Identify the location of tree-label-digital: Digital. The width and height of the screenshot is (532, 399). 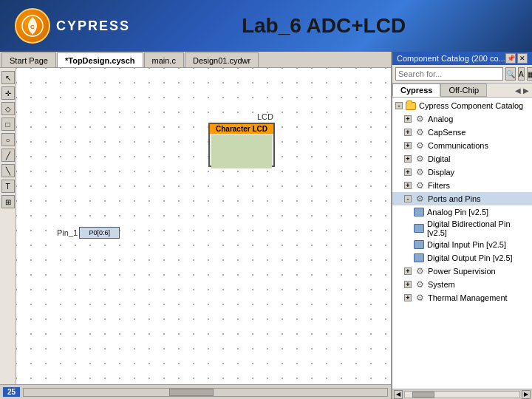
(479, 159).